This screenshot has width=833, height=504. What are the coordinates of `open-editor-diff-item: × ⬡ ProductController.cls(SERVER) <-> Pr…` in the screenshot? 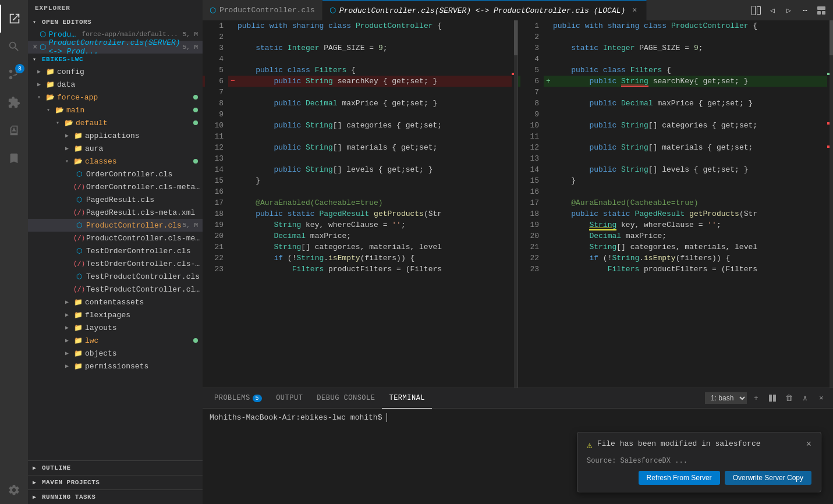 It's located at (115, 47).